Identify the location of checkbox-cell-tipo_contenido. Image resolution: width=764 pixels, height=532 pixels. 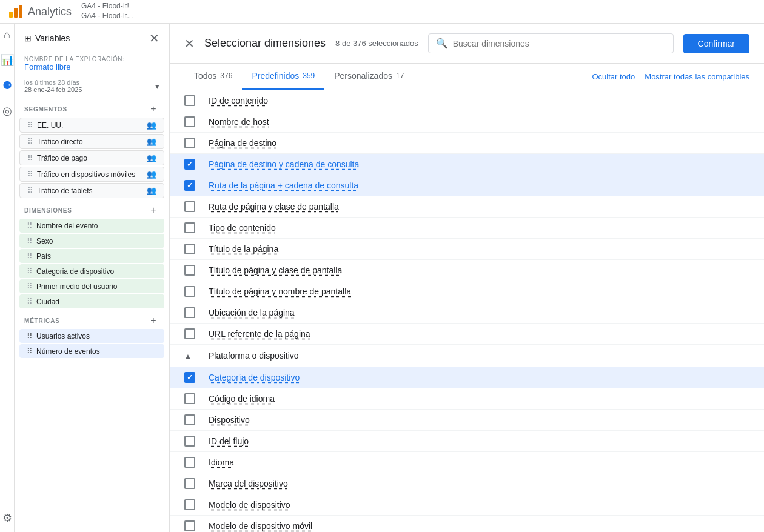
(192, 228).